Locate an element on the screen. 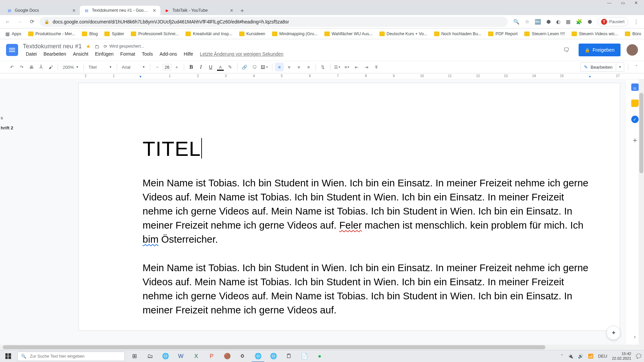  bookmark-item: Professionell Schrei... is located at coordinates (155, 34).